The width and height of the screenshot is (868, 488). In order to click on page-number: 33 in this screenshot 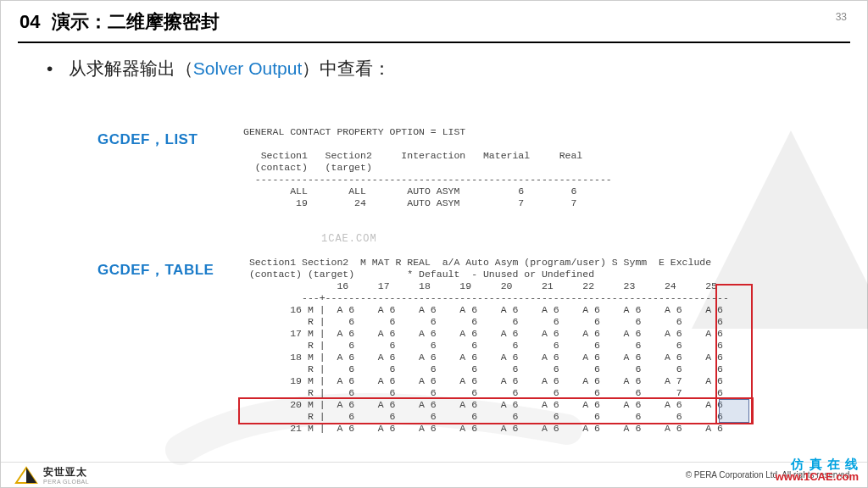, I will do `click(841, 17)`.